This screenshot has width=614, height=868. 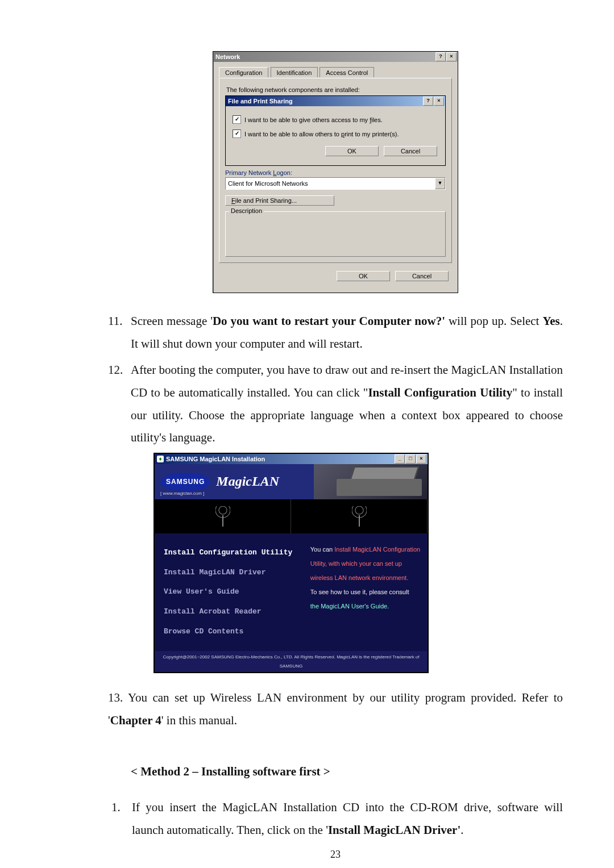 What do you see at coordinates (291, 562) in the screenshot?
I see `magiclan-installer-window: ♦ SAMSUNG MagicLAN Installation _ □ × SA…` at bounding box center [291, 562].